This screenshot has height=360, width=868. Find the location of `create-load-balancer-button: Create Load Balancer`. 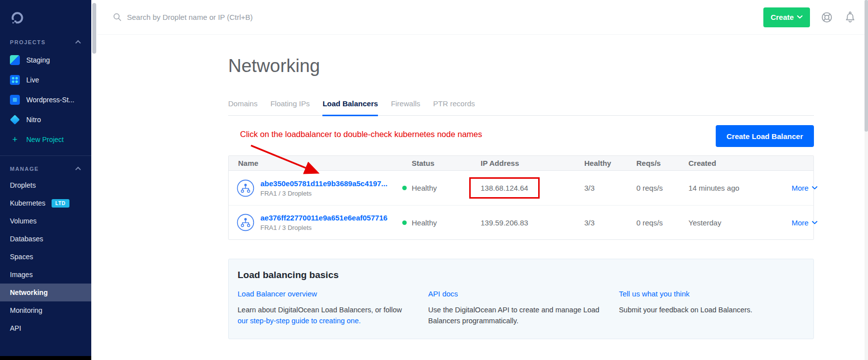

create-load-balancer-button: Create Load Balancer is located at coordinates (765, 136).